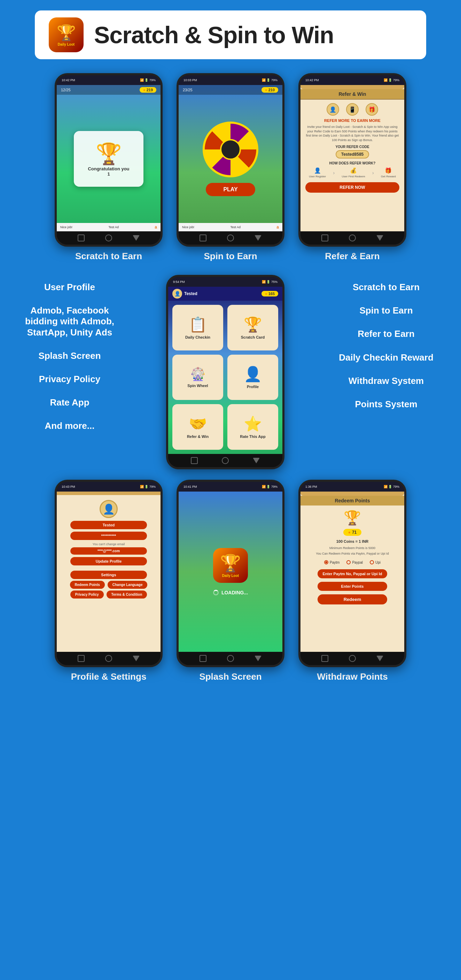  What do you see at coordinates (380, 658) in the screenshot?
I see `nav-recent-icon-withdraw` at bounding box center [380, 658].